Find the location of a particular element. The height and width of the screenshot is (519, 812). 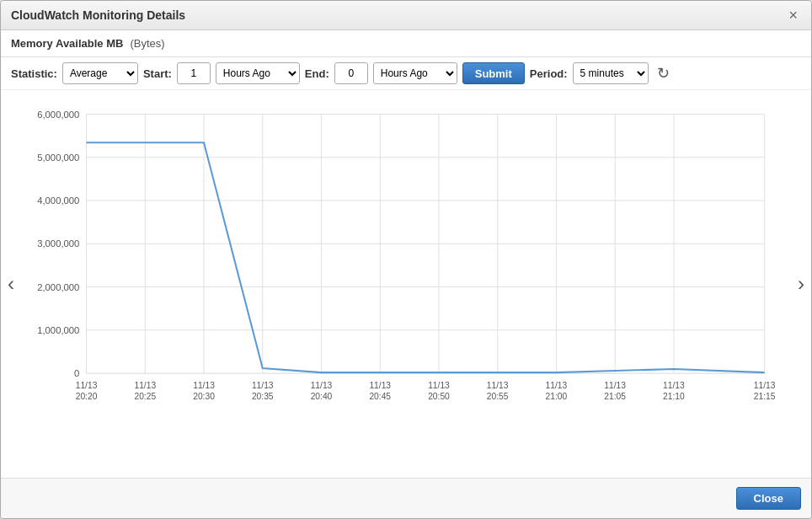

svg-text: 20:50 is located at coordinates (439, 396).